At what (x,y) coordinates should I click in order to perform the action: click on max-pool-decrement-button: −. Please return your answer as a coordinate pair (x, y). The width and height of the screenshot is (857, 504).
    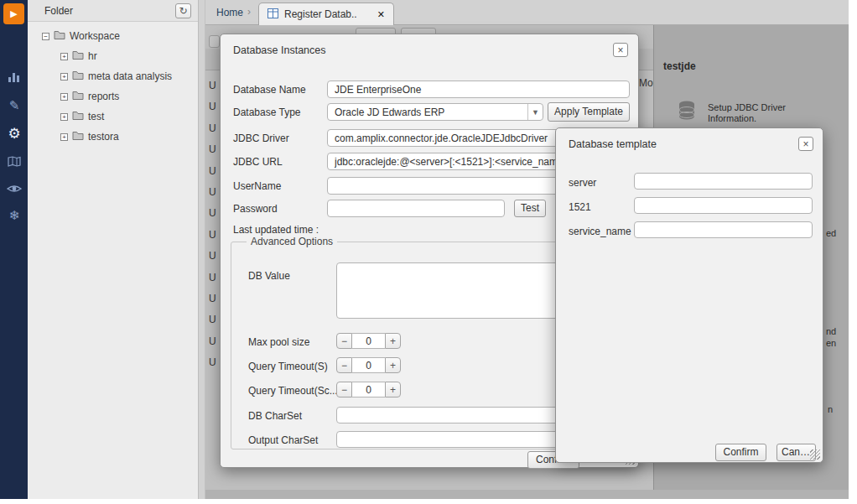
    Looking at the image, I should click on (344, 340).